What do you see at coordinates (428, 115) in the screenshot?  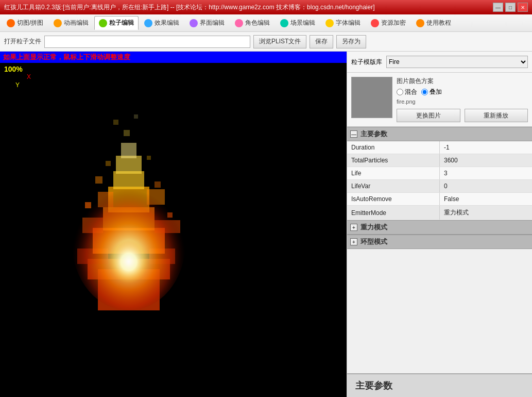 I see `change-image-button: 更换图片` at bounding box center [428, 115].